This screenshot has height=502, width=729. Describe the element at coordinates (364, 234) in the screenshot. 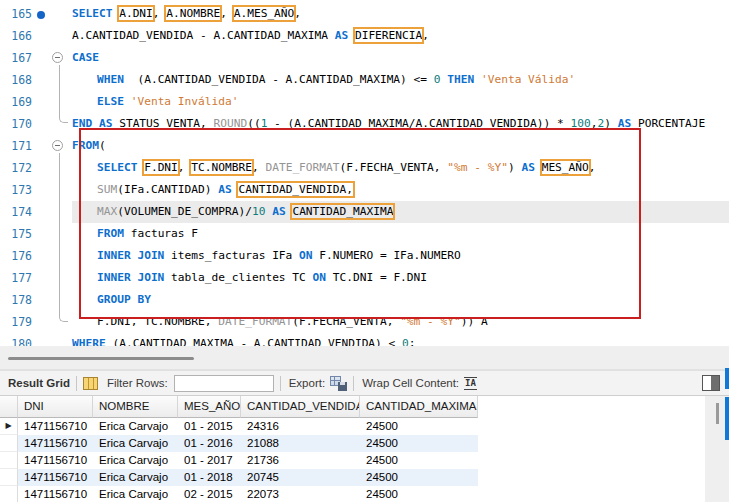

I see `code-line: 175FROM facturas F` at that location.